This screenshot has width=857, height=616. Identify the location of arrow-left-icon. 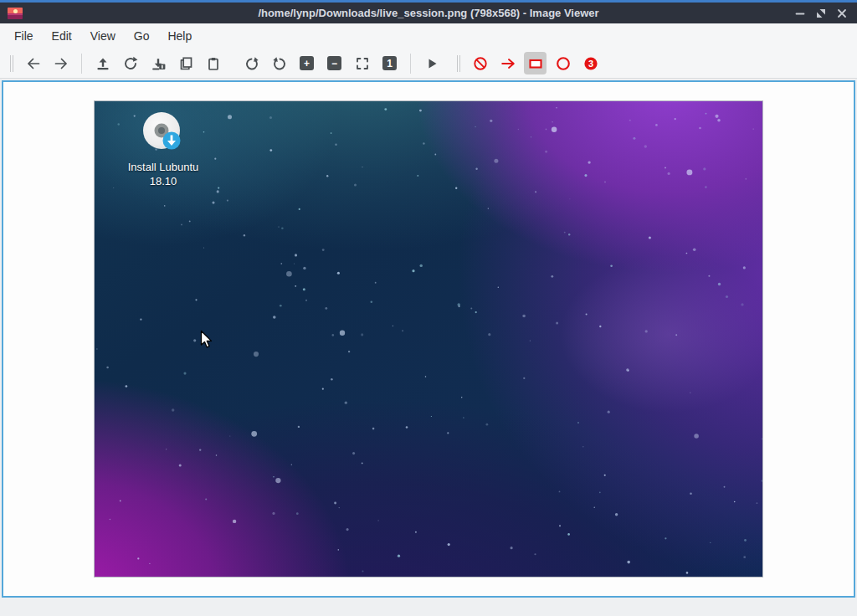
(33, 64).